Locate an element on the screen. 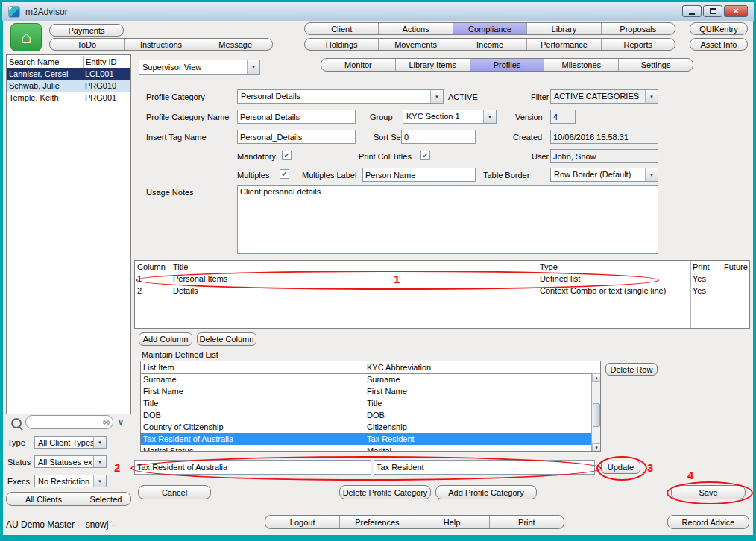  search-input is located at coordinates (69, 422).